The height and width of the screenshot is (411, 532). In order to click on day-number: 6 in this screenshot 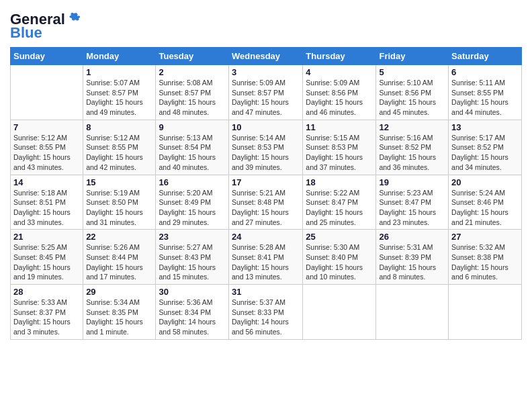, I will do `click(485, 73)`.